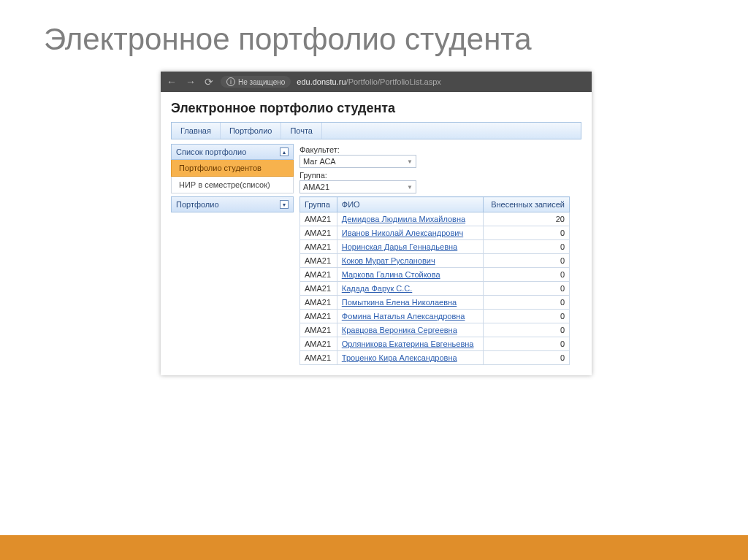 This screenshot has height=560, width=748. Describe the element at coordinates (410, 275) in the screenshot. I see `cell-fio: Маркова Галина Стойкова` at that location.